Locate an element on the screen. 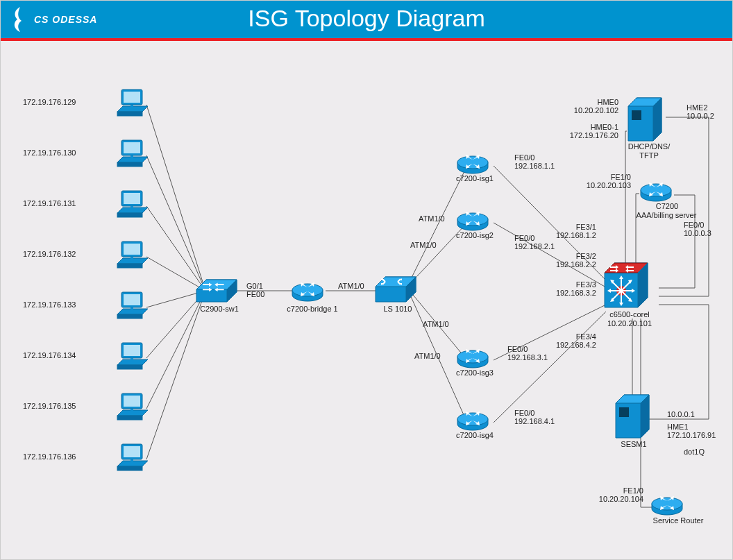  ll-sesm-ip: 10.0.0.1 is located at coordinates (681, 415).